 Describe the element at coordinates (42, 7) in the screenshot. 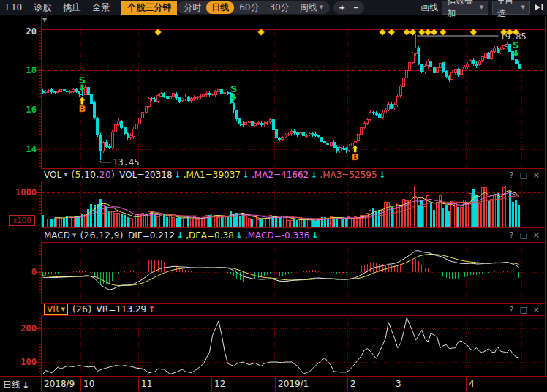

I see `tab-diagnose-stock: 诊股` at that location.